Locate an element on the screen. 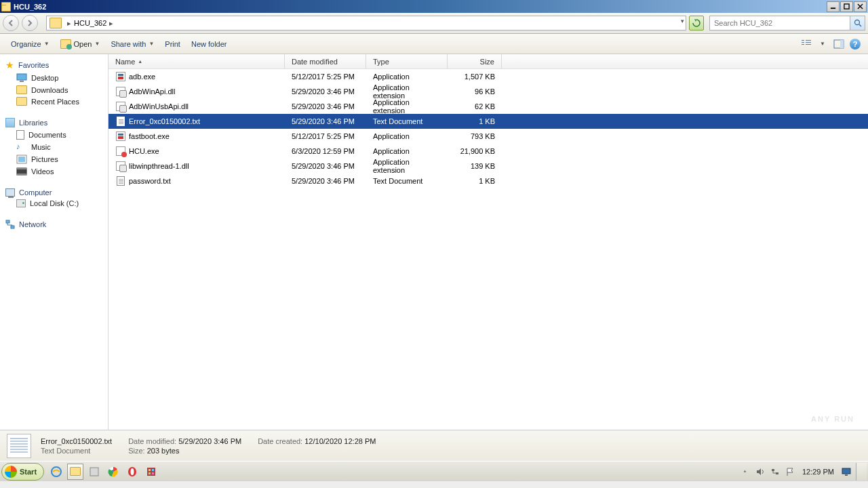  taskbar-app1 is located at coordinates (94, 472).